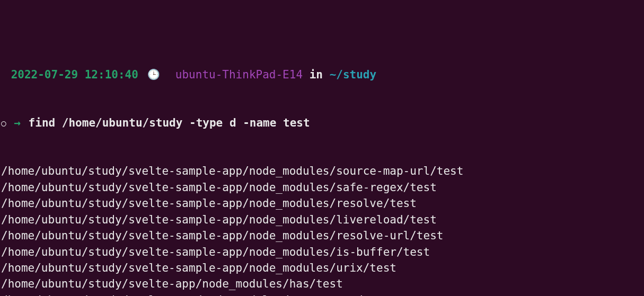  I want to click on prompt-line: 2022-07-29 12:10:40 🕒 ubuntu-ThinkPad-E1…, so click(322, 75).